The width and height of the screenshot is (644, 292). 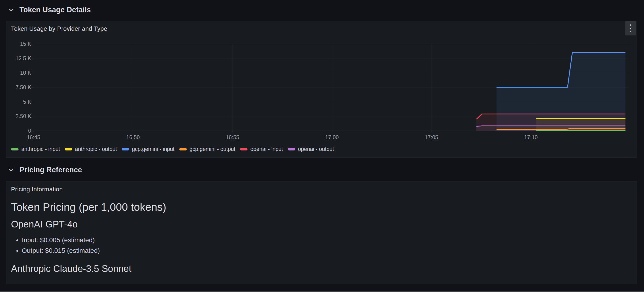 I want to click on legend-item-label: gcp.gemini - output, so click(x=212, y=149).